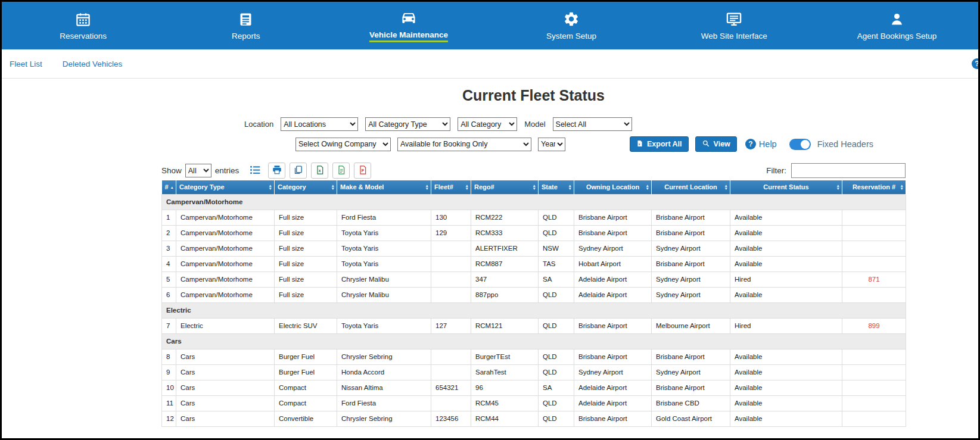 This screenshot has height=440, width=980. Describe the element at coordinates (225, 217) in the screenshot. I see `cell-category_type: Campervan/Motorhome` at that location.